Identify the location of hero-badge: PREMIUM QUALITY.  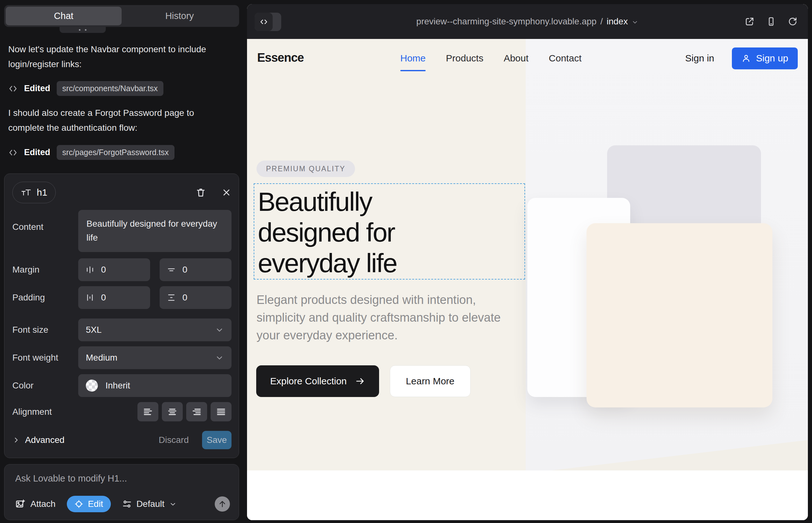
(306, 169).